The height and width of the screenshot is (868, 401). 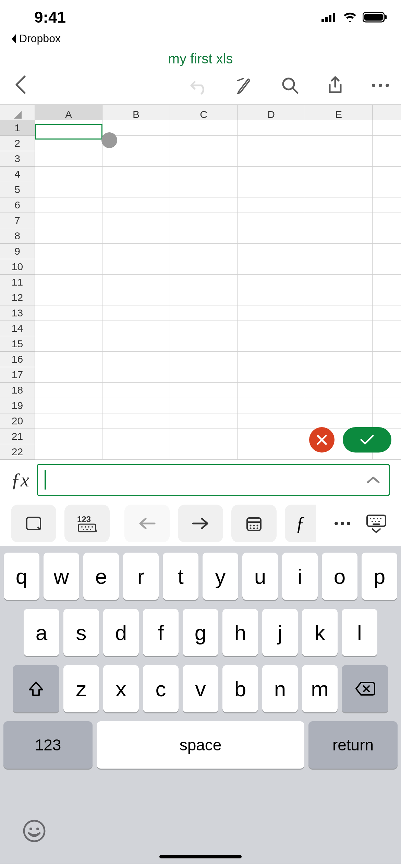 I want to click on expand-formula-bar-button, so click(x=373, y=480).